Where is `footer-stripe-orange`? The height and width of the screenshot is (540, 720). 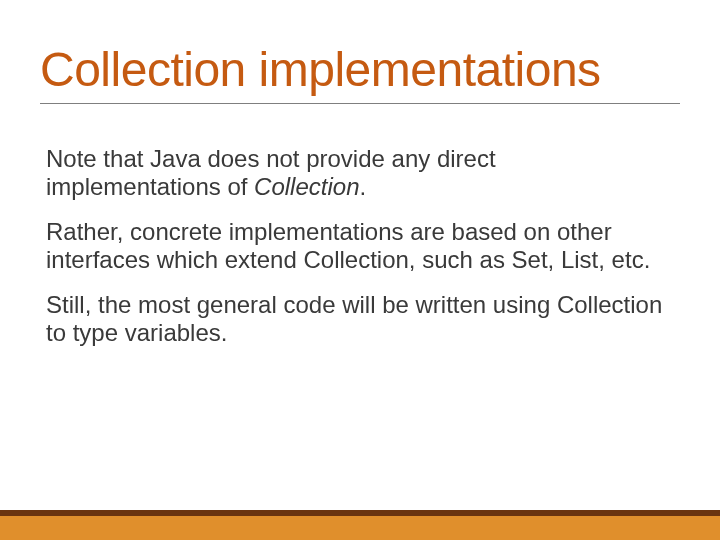
footer-stripe-orange is located at coordinates (360, 528).